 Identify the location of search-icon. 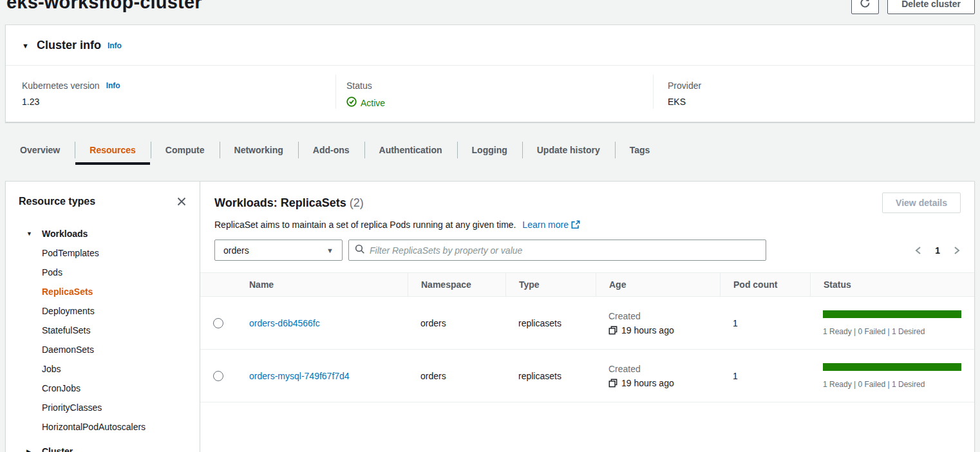
(360, 250).